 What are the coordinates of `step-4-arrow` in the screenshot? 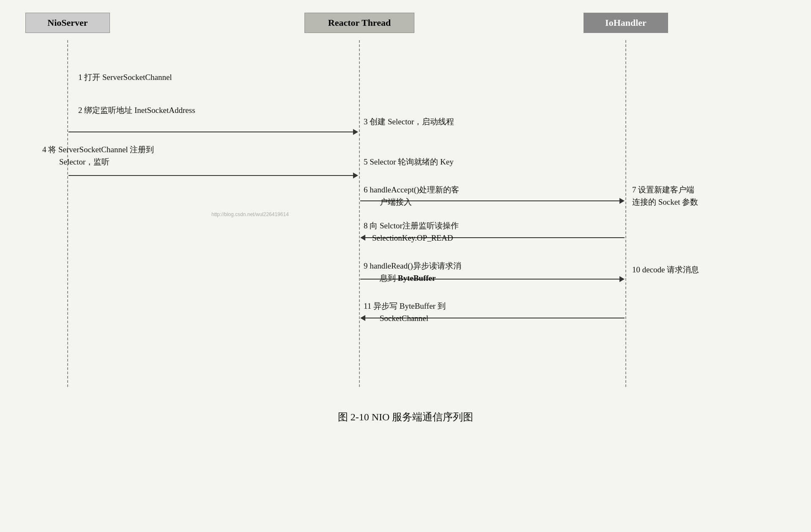 It's located at (213, 176).